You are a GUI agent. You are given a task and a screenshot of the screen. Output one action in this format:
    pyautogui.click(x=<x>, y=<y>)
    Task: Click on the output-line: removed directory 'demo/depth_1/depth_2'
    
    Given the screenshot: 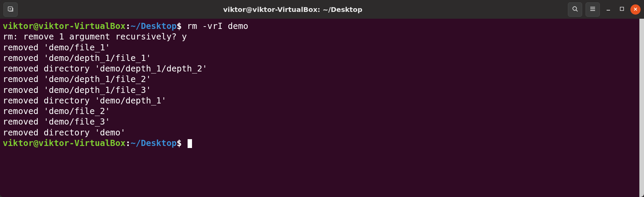 What is the action you would take?
    pyautogui.click(x=319, y=69)
    